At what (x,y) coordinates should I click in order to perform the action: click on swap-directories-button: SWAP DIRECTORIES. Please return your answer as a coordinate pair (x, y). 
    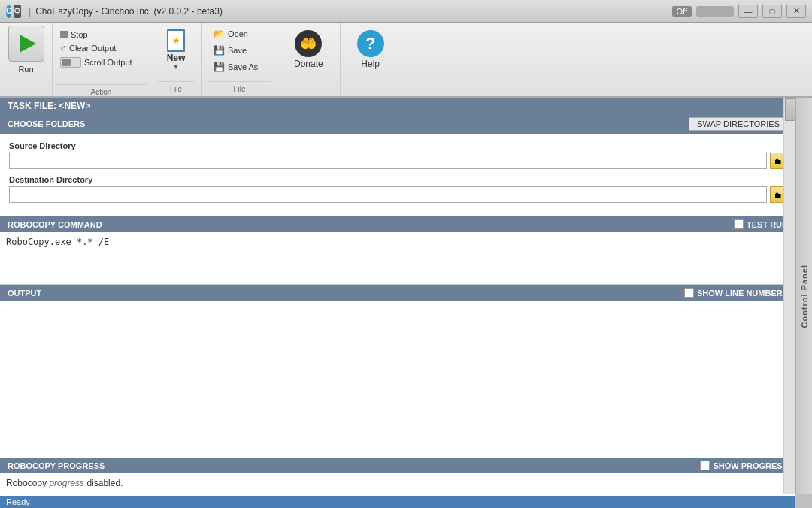
    Looking at the image, I should click on (738, 124).